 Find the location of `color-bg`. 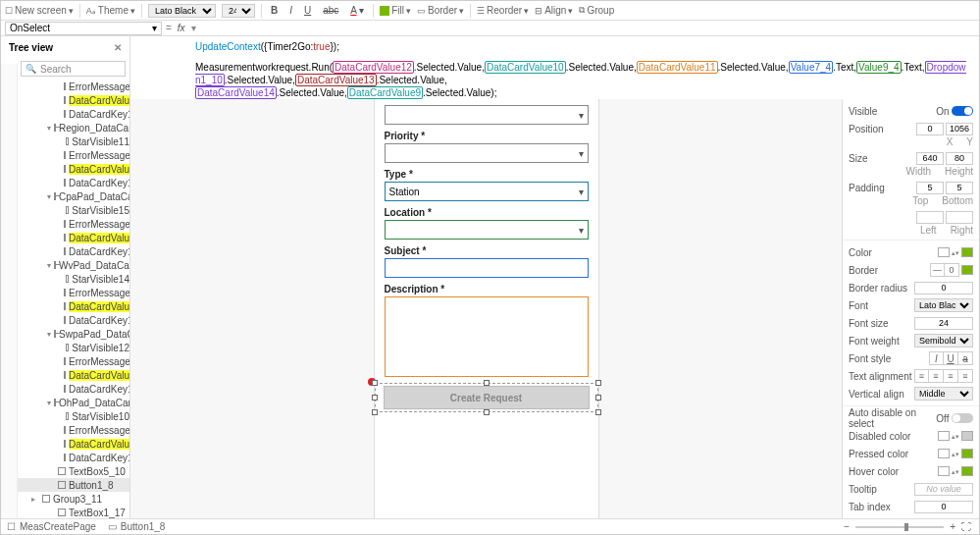

color-bg is located at coordinates (967, 252).